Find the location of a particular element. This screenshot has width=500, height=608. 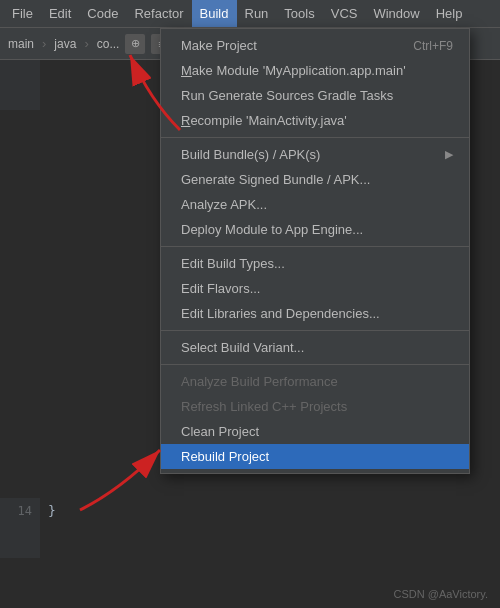

menu-run: Run is located at coordinates (257, 14).